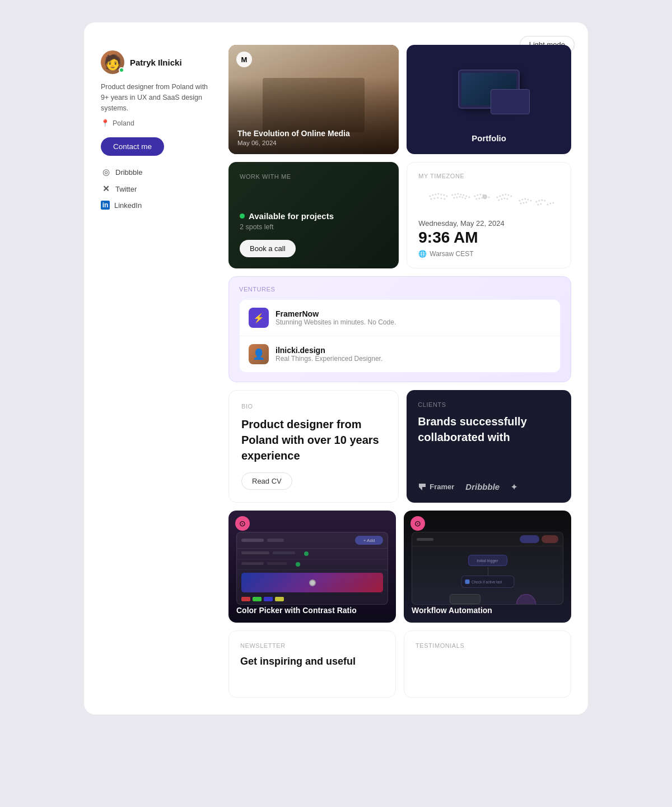 The width and height of the screenshot is (672, 807). I want to click on testimonials-card: TESTIMONIALS, so click(487, 664).